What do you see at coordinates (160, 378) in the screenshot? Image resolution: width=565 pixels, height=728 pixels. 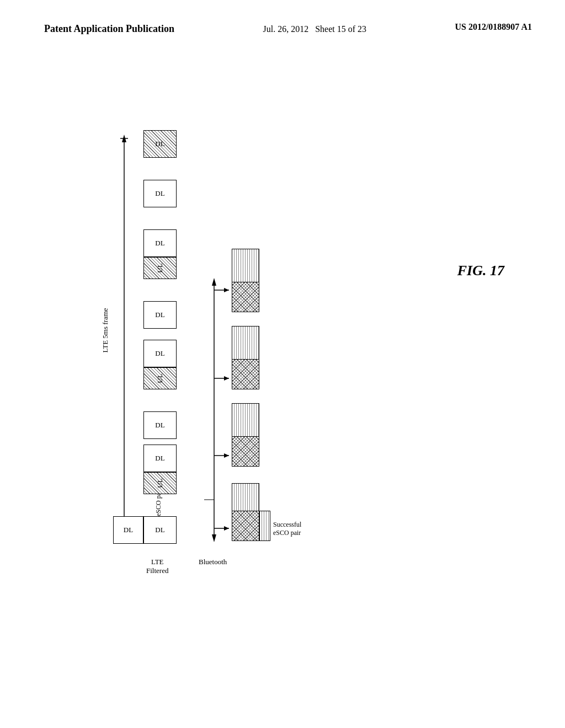 I see `lte-ul-box-5: UL` at bounding box center [160, 378].